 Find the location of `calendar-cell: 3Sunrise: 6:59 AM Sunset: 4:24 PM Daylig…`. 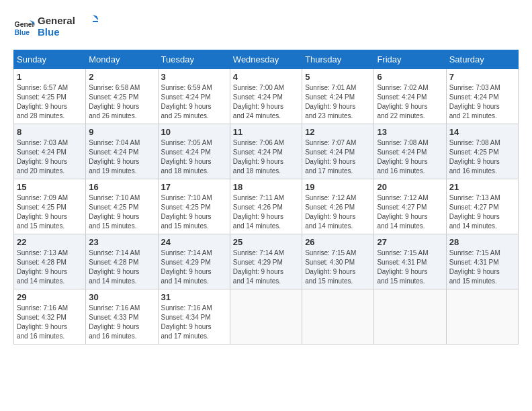

calendar-cell: 3Sunrise: 6:59 AM Sunset: 4:24 PM Daylig… is located at coordinates (193, 97).